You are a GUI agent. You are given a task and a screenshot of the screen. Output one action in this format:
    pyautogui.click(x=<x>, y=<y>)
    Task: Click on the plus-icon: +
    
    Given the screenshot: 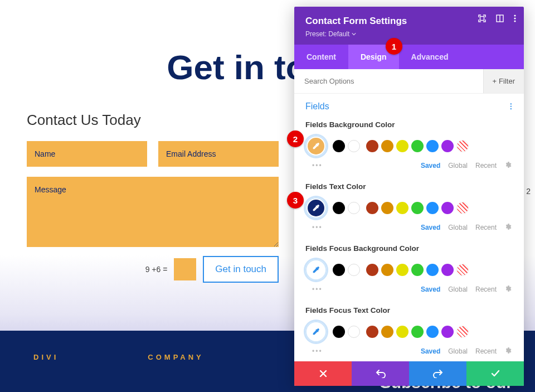 What is the action you would take?
    pyautogui.click(x=495, y=81)
    